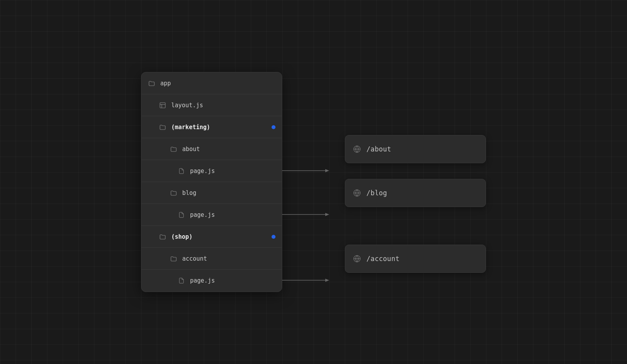 The width and height of the screenshot is (627, 364). I want to click on globe-icon-account, so click(357, 259).